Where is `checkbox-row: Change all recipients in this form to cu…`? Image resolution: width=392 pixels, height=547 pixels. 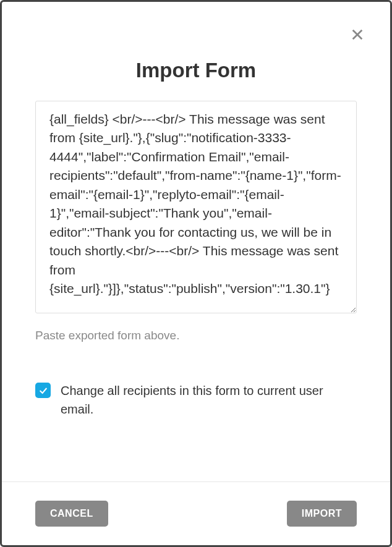
checkbox-row: Change all recipients in this form to cu… is located at coordinates (196, 400).